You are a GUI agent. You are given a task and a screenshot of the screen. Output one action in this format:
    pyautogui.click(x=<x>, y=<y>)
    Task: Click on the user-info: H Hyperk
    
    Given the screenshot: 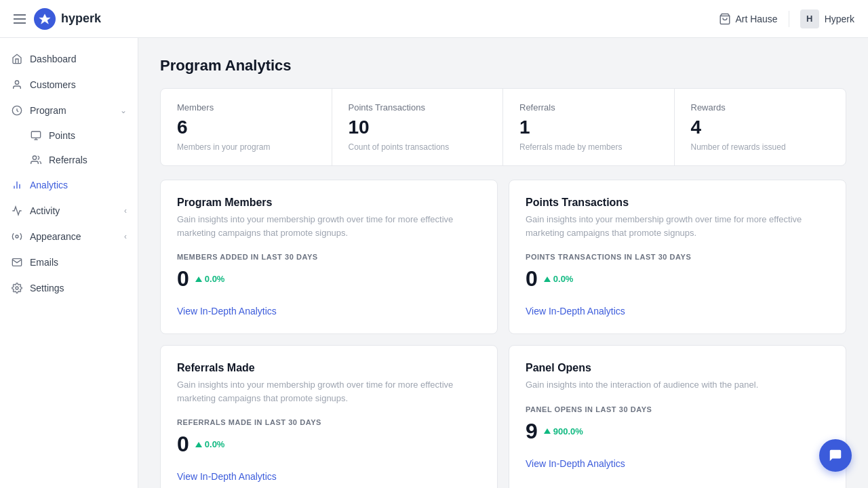 What is the action you would take?
    pyautogui.click(x=827, y=19)
    